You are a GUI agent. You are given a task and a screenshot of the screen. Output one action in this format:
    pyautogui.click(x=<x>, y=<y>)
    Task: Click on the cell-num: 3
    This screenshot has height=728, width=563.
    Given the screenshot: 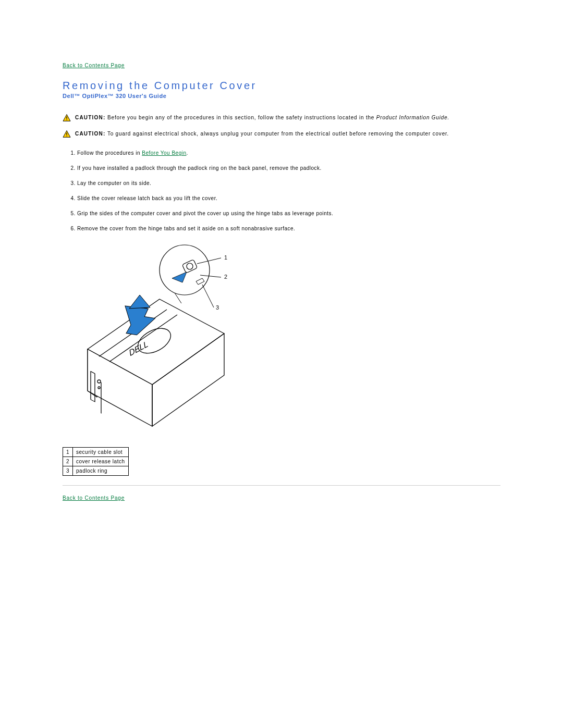 What is the action you would take?
    pyautogui.click(x=68, y=471)
    